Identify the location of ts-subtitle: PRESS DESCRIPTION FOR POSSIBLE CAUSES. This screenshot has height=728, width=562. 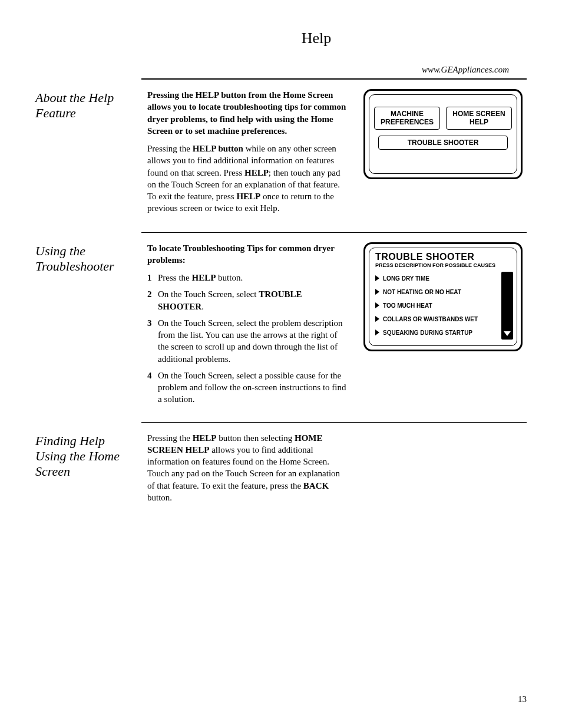
(444, 265).